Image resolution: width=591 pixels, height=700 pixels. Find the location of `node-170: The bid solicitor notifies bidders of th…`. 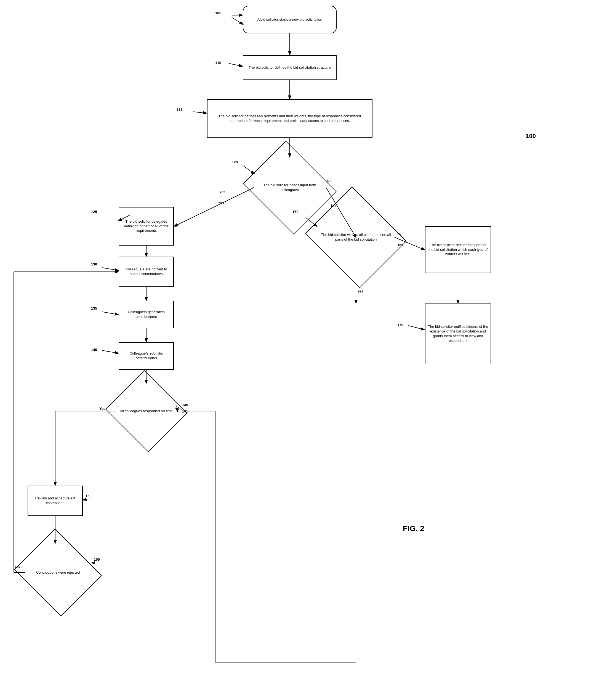

node-170: The bid solicitor notifies bidders of th… is located at coordinates (458, 334).